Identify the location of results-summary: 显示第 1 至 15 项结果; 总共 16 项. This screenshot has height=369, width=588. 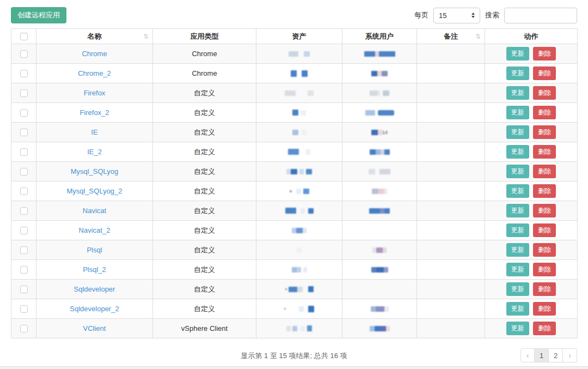
(294, 354).